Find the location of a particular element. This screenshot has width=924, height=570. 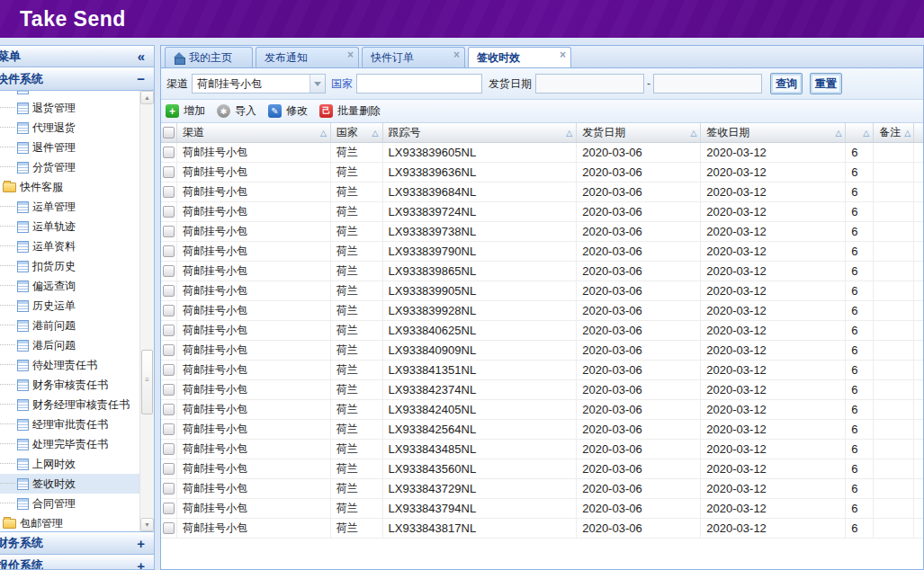

accordion-express-system: 快件系统 − is located at coordinates (77, 79).